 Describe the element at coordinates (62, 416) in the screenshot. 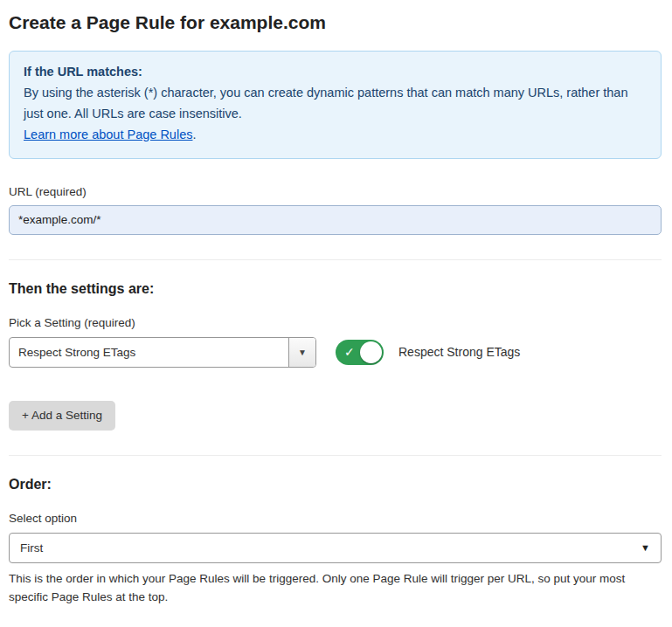

I see `add-setting-button: + Add a Setting` at that location.